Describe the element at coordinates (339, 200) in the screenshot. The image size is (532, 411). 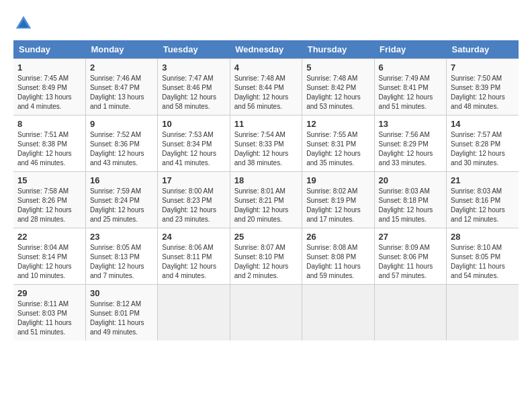
I see `calendar-cell: 19Sunrise: 8:02 AM Sunset: 8:19 PM Dayli…` at that location.